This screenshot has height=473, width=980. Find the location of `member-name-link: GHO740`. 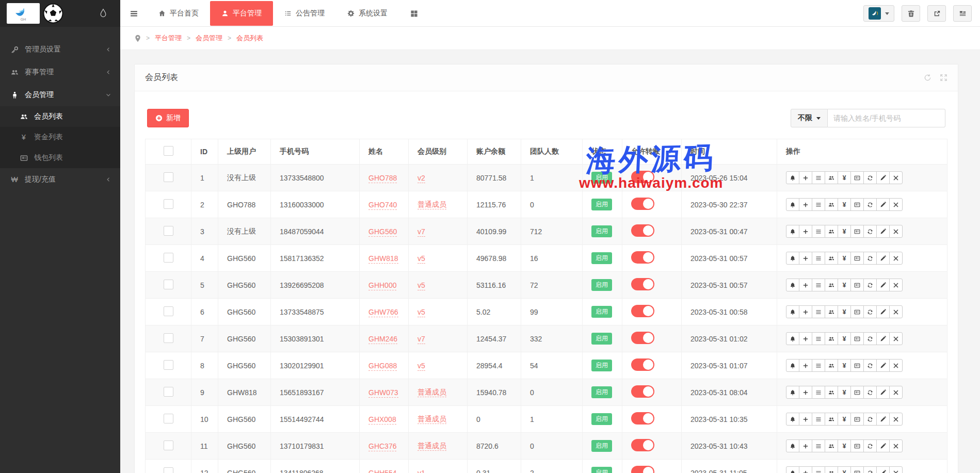

member-name-link: GHO740 is located at coordinates (383, 205).